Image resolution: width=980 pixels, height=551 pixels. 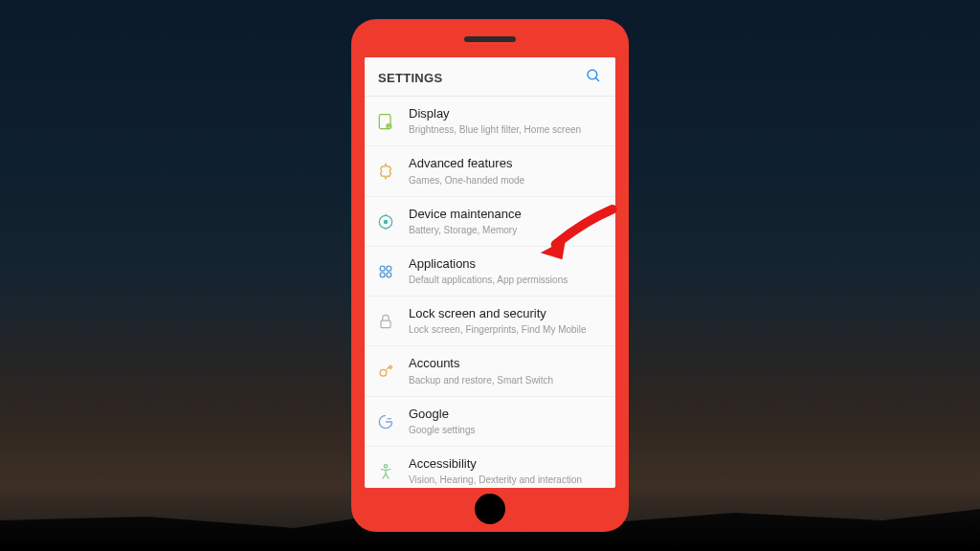 What do you see at coordinates (505, 121) in the screenshot?
I see `item-text: Display Brightness, Blue light filter, H…` at bounding box center [505, 121].